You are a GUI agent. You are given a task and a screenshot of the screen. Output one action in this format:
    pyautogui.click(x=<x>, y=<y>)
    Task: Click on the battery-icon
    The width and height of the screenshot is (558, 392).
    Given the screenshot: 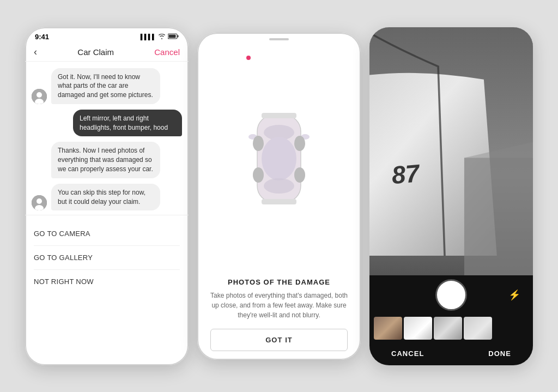 What is the action you would take?
    pyautogui.click(x=173, y=37)
    